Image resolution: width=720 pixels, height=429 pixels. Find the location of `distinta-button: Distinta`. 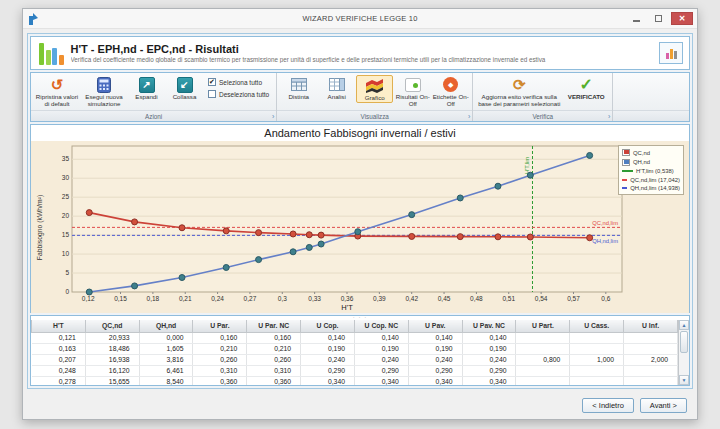

distinta-button: Distinta is located at coordinates (298, 88).